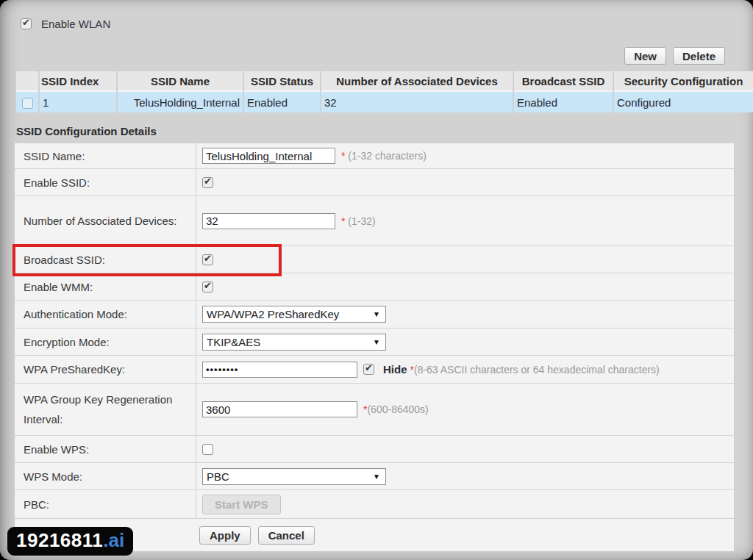 Image resolution: width=753 pixels, height=560 pixels. Describe the element at coordinates (385, 102) in the screenshot. I see `ssid-table-row: 1 TelusHolding_Internal Enabled 32 Enabl…` at that location.